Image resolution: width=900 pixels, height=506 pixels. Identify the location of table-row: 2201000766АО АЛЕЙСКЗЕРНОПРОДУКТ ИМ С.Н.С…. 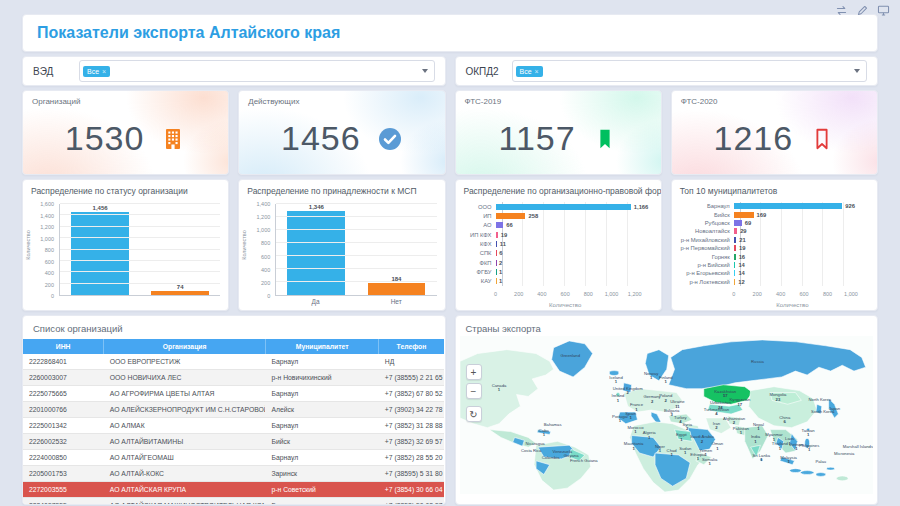
(234, 410).